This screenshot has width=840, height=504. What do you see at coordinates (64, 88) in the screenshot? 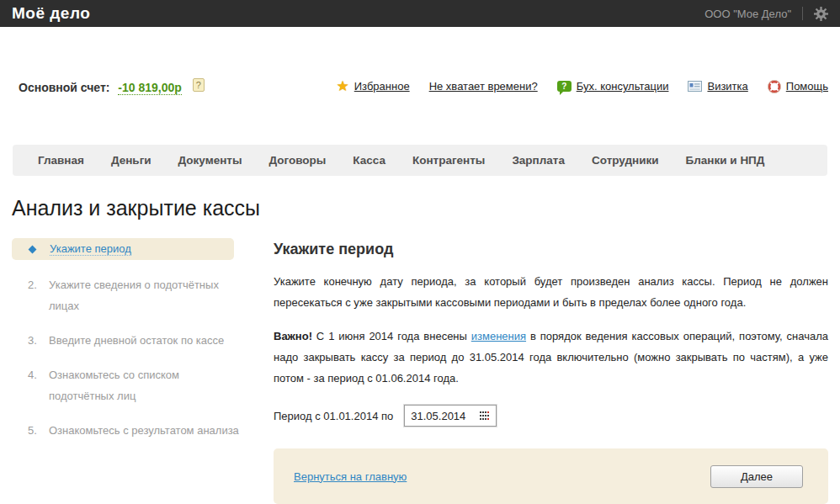
I see `account-label: Основной счет:` at bounding box center [64, 88].